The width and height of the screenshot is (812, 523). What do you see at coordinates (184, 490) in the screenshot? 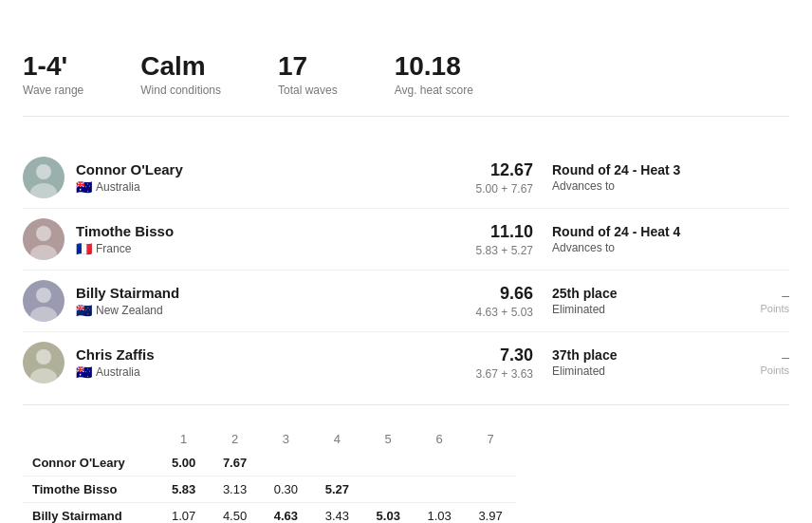
I see `wave-score-1-0: 5.83` at bounding box center [184, 490].